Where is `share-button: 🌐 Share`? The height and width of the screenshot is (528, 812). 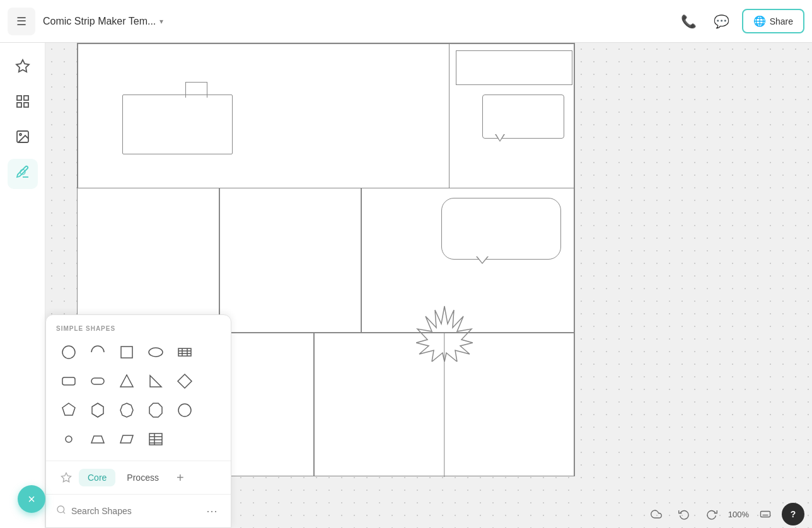
share-button: 🌐 Share is located at coordinates (773, 21).